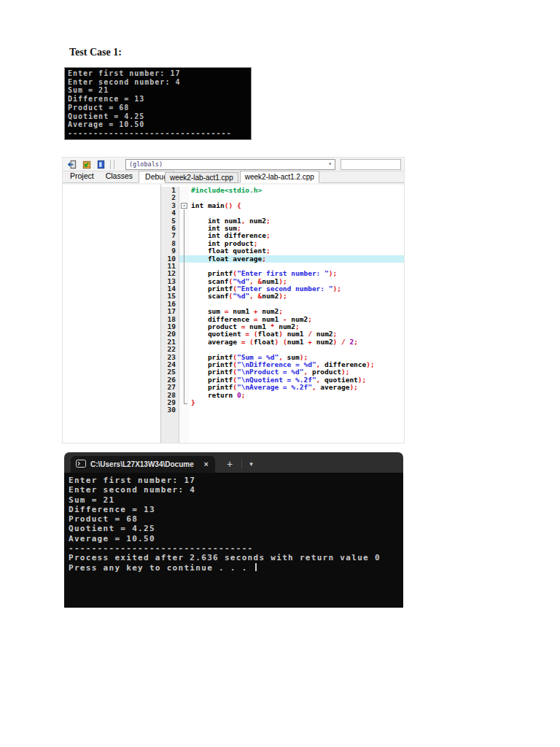 This screenshot has height=747, width=560. I want to click on project-browser-panel, so click(112, 314).